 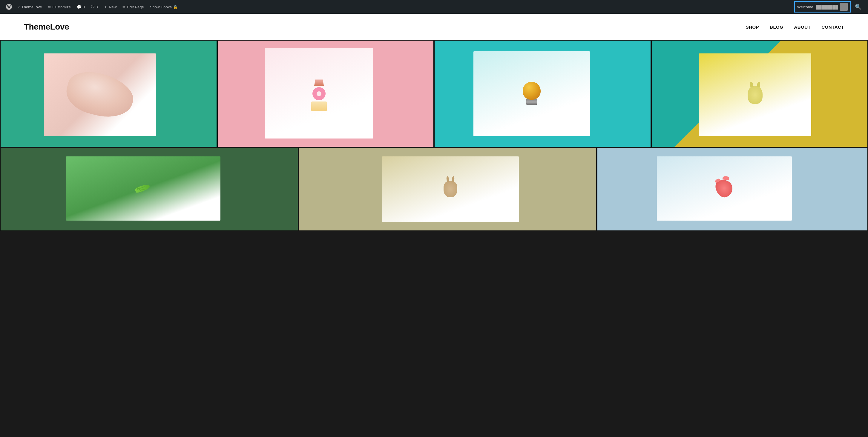 What do you see at coordinates (59, 7) in the screenshot?
I see `customize-button: ✏ Customize` at bounding box center [59, 7].